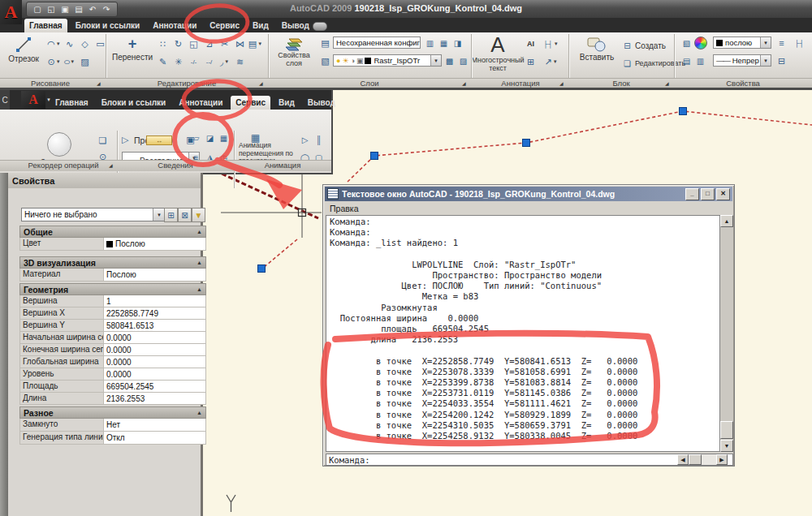 Image resolution: width=812 pixels, height=516 pixels. What do you see at coordinates (155, 425) in the screenshot?
I see `property-value: Нет` at bounding box center [155, 425].